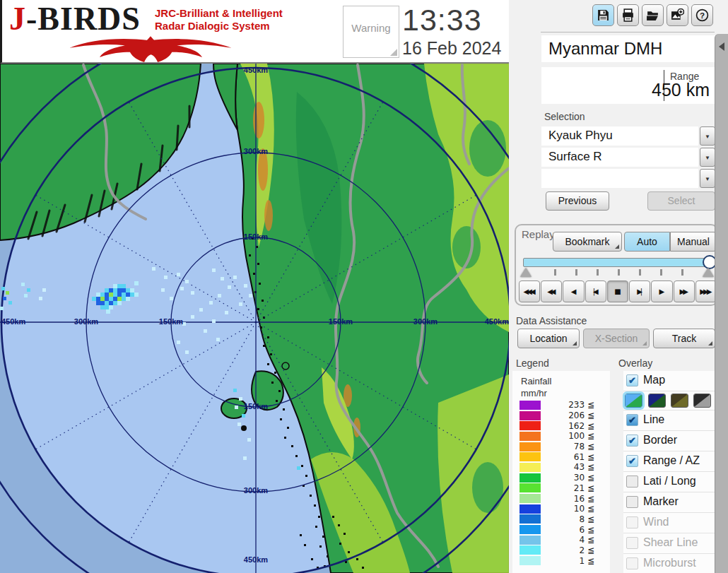 The image size is (728, 573). What do you see at coordinates (684, 291) in the screenshot?
I see `forward-fast-button: ▶▶` at bounding box center [684, 291].